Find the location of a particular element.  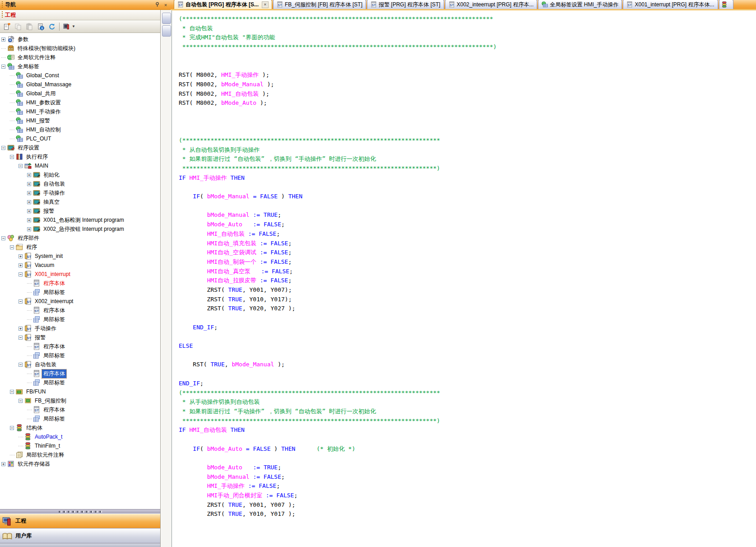

tree-item: −STX002_inteerrupt is located at coordinates (80, 301).